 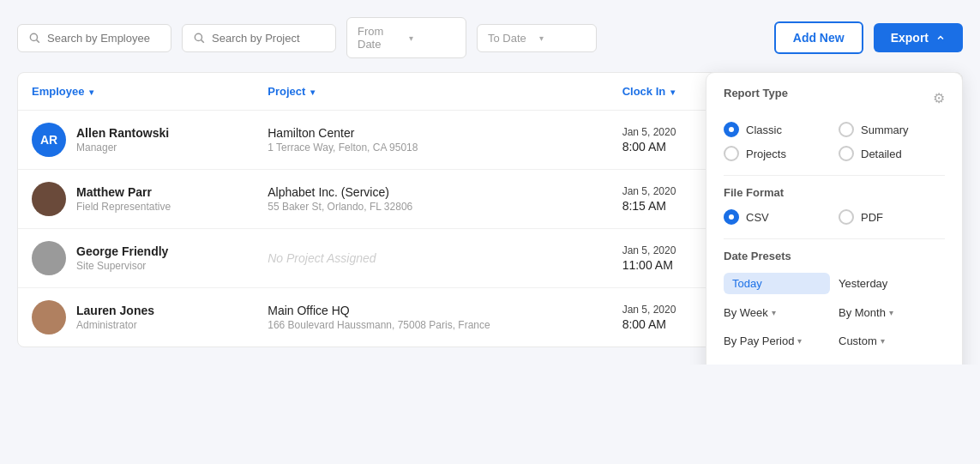 I want to click on employee-name: George Friendly, so click(x=122, y=251).